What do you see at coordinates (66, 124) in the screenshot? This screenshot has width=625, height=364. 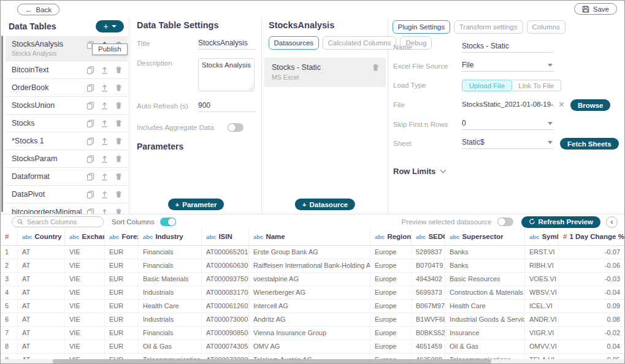 I see `data-table-item: Stocks` at bounding box center [66, 124].